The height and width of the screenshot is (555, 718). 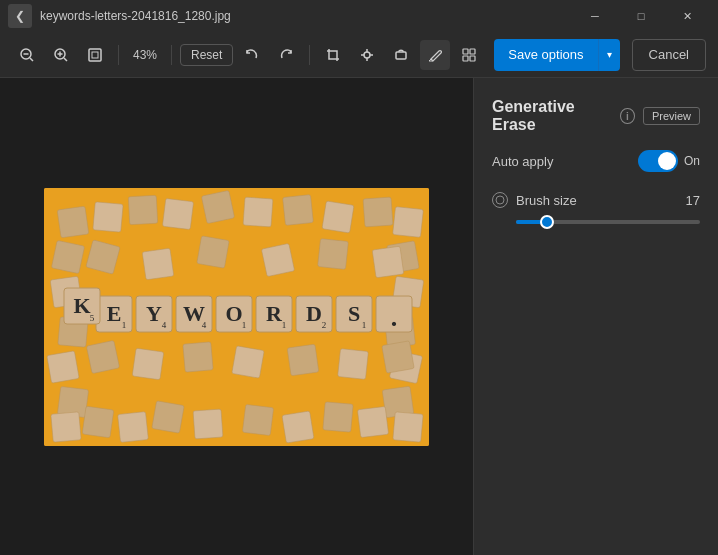 What do you see at coordinates (234, 314) in the screenshot?
I see `svg-text: O` at bounding box center [234, 314].